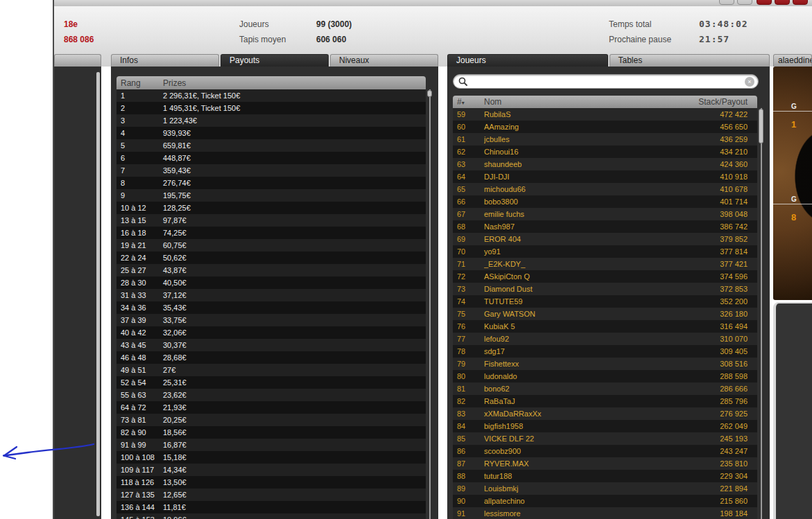 This screenshot has height=519, width=812. I want to click on tab-niveaux: Niveaux, so click(384, 60).